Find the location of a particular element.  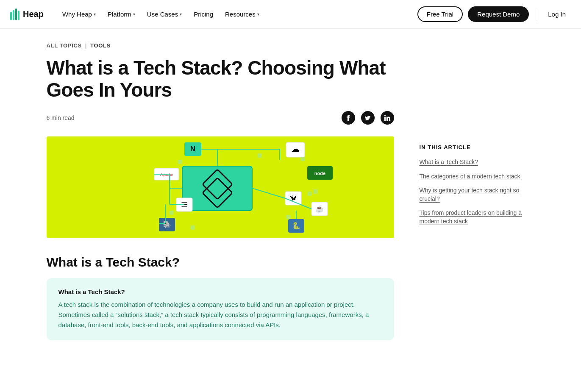

login-button: Log In is located at coordinates (557, 14).